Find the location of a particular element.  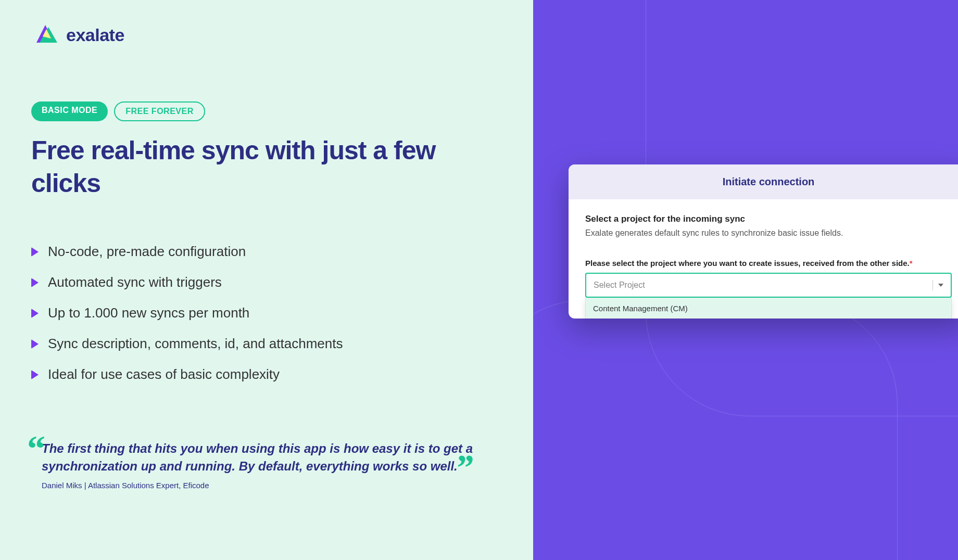

feature-item: Sync description, comments, id, and atta… is located at coordinates (267, 343).